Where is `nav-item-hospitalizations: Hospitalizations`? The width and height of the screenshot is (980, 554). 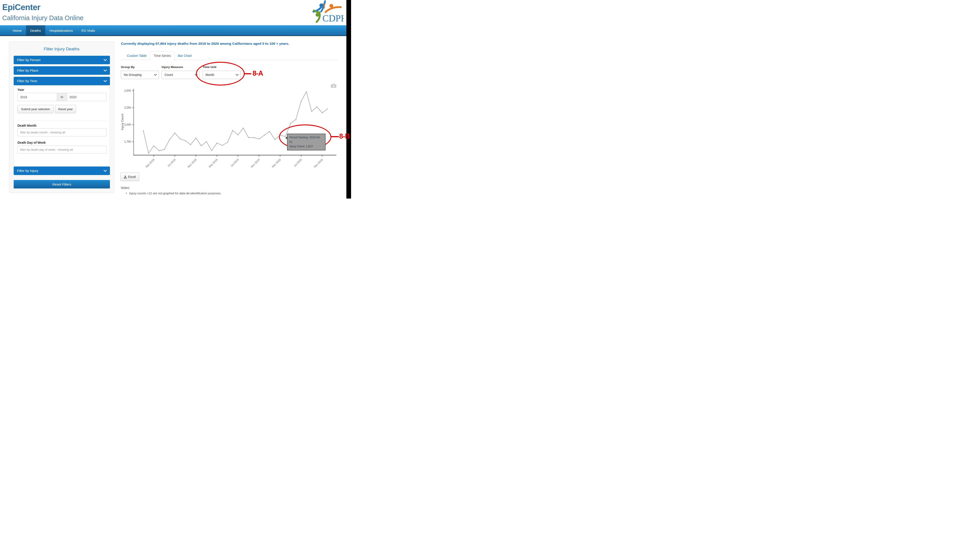
nav-item-hospitalizations: Hospitalizations is located at coordinates (61, 30).